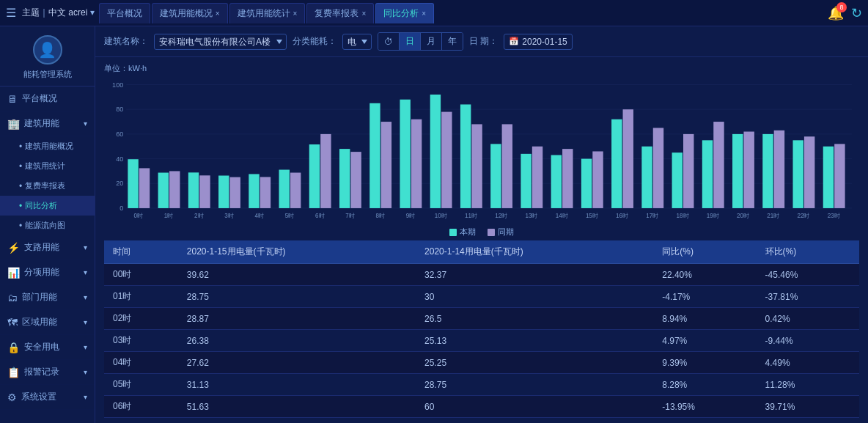 The height and width of the screenshot is (423, 868). Describe the element at coordinates (47, 323) in the screenshot. I see `sidebar-item-区域用能: 🗺 区域用能 ▾` at that location.